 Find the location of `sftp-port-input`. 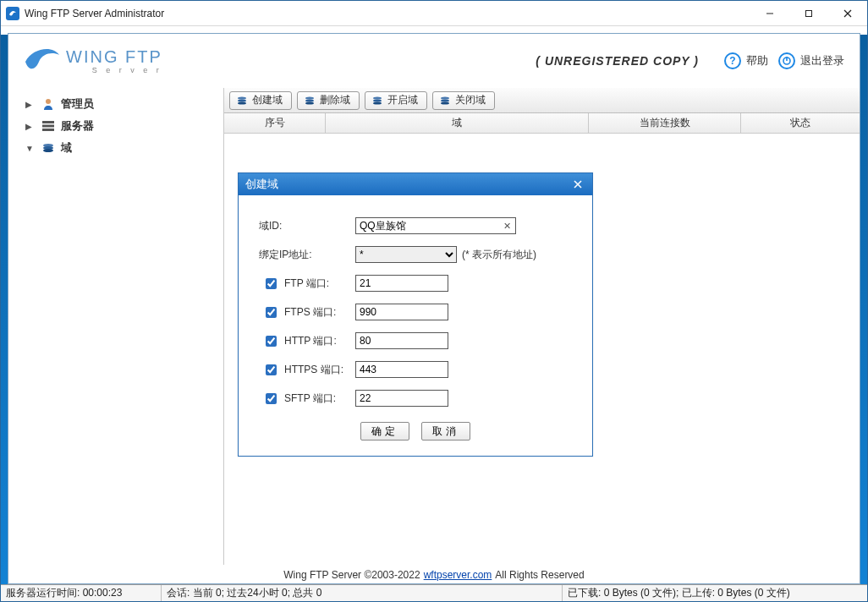

sftp-port-input is located at coordinates (402, 398).